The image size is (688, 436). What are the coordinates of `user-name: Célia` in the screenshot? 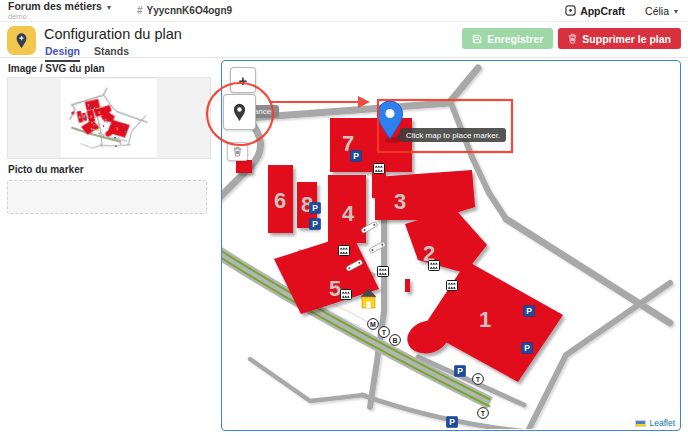 It's located at (657, 11).